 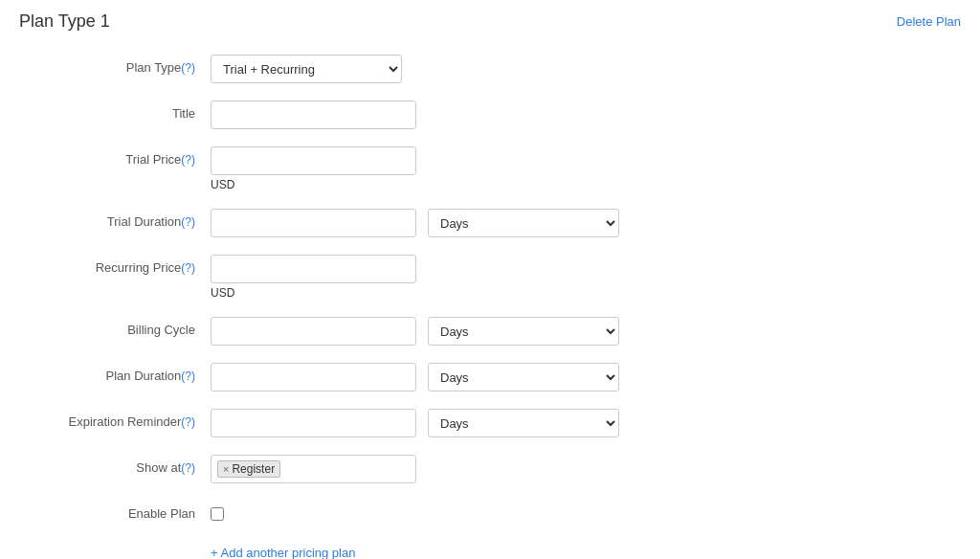 What do you see at coordinates (412, 168) in the screenshot?
I see `trial-price-row: Trial Price(?) USD` at bounding box center [412, 168].